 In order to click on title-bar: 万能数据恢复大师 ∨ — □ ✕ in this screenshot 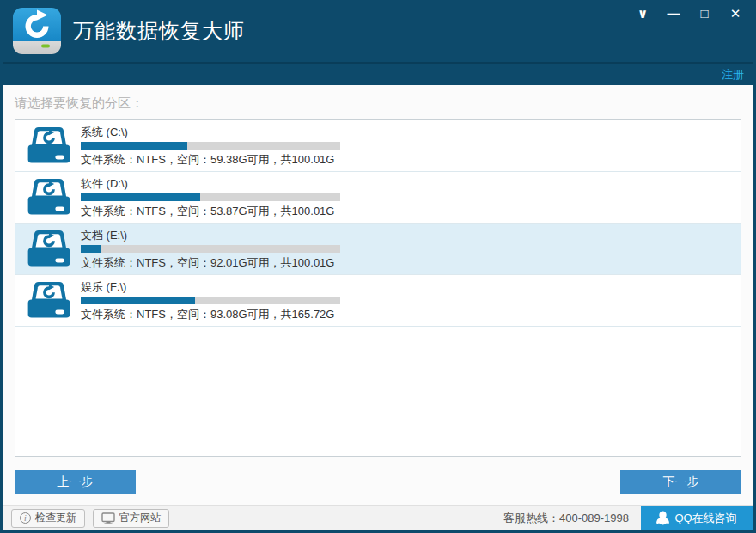, I will do `click(378, 32)`.